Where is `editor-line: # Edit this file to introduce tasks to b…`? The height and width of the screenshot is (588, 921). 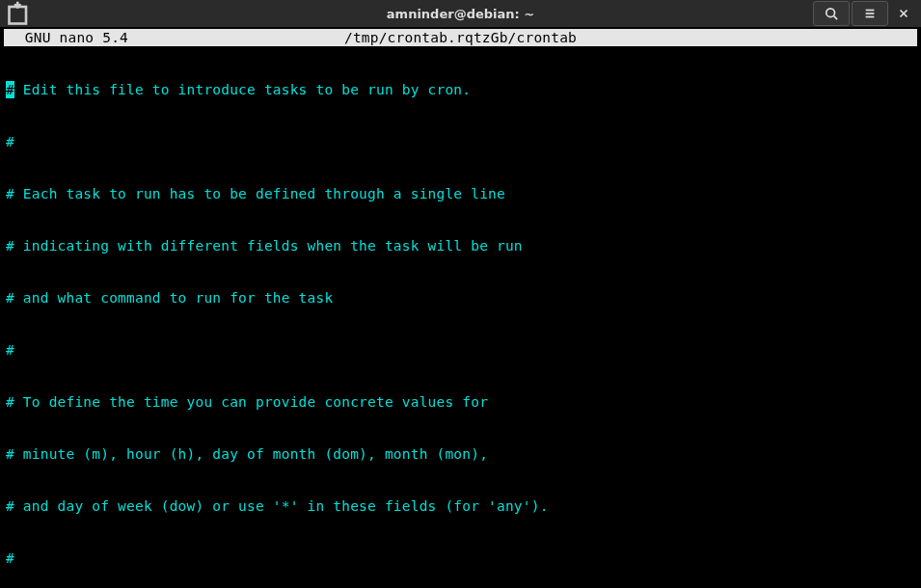 editor-line: # Edit this file to introduce tasks to b… is located at coordinates (463, 90).